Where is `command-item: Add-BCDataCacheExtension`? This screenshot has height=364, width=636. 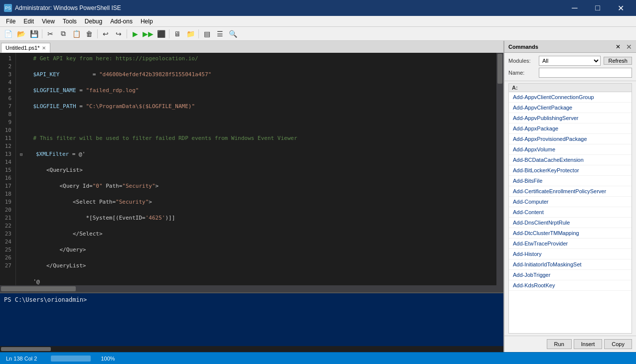
command-item: Add-BCDataCacheExtension is located at coordinates (570, 160).